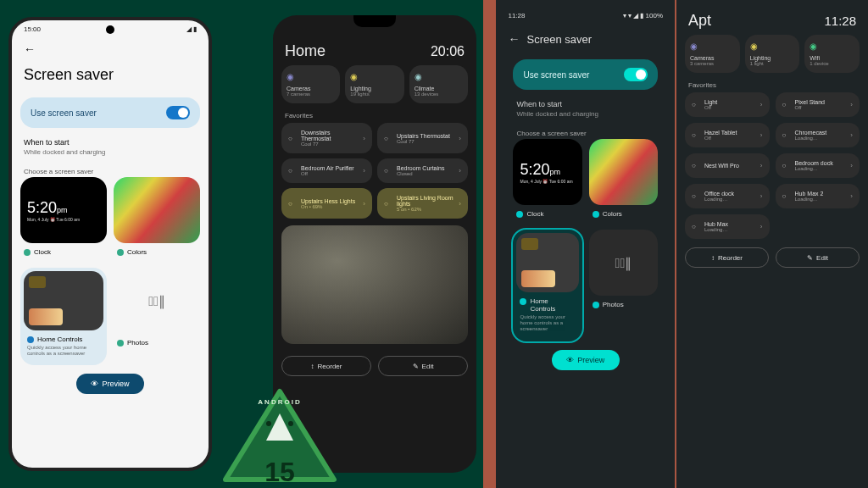  What do you see at coordinates (375, 285) in the screenshot?
I see `ambient-preview` at bounding box center [375, 285].